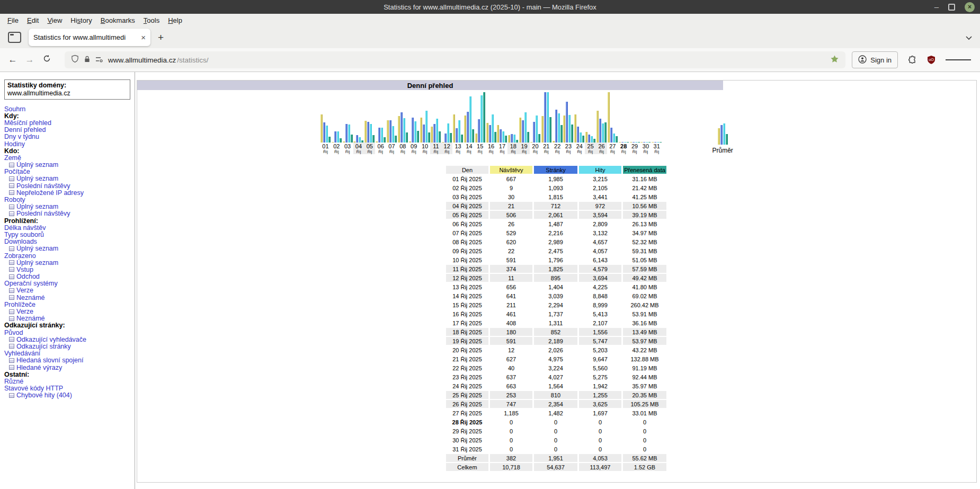 The height and width of the screenshot is (489, 980). I want to click on sidebar-link: Souhrn, so click(15, 109).